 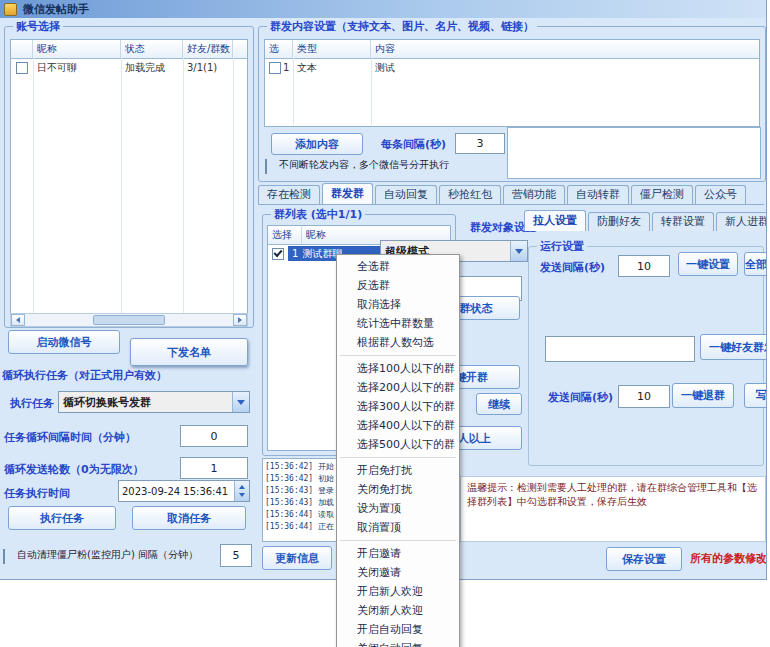 What do you see at coordinates (332, 68) in the screenshot?
I see `content-row-type: 文本` at bounding box center [332, 68].